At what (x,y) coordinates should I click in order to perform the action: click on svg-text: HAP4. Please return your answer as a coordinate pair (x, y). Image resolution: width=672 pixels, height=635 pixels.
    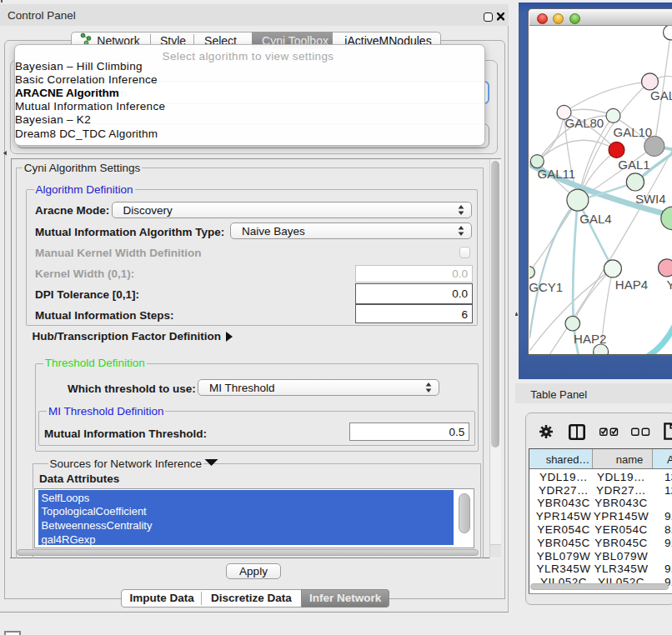
    Looking at the image, I should click on (630, 285).